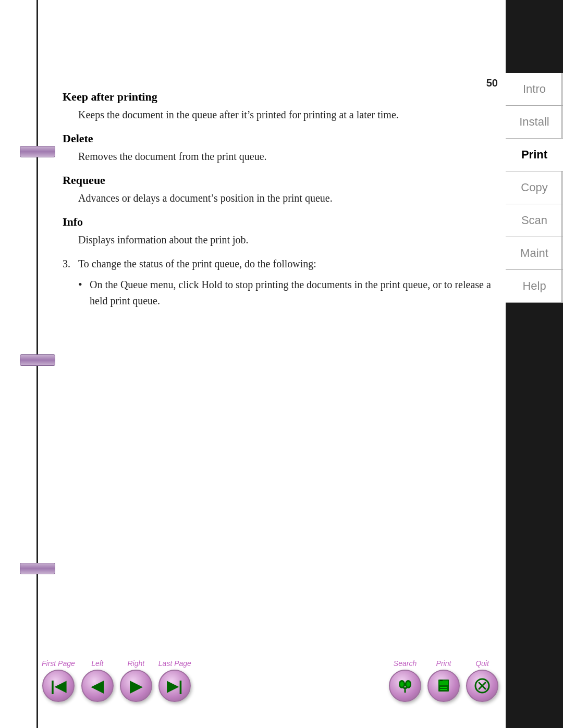  What do you see at coordinates (175, 681) in the screenshot?
I see `nav-group-last: Last Page ▶|` at bounding box center [175, 681].